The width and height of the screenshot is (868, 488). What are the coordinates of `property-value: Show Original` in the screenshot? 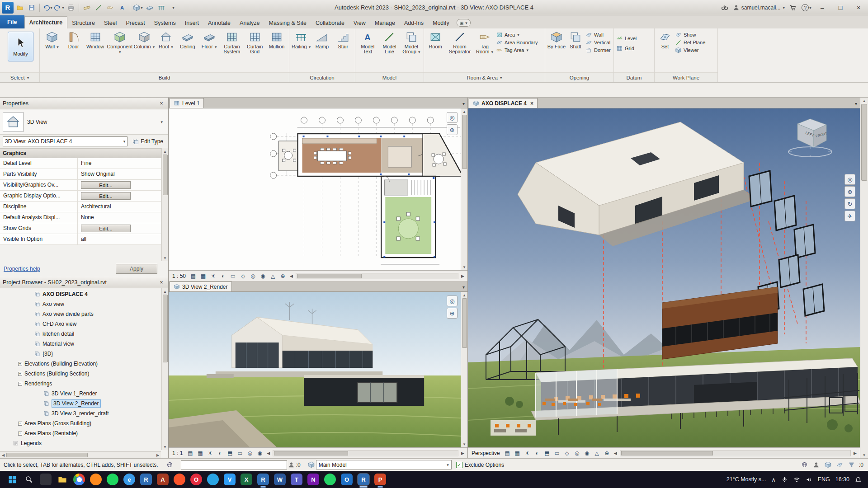 It's located at (119, 174).